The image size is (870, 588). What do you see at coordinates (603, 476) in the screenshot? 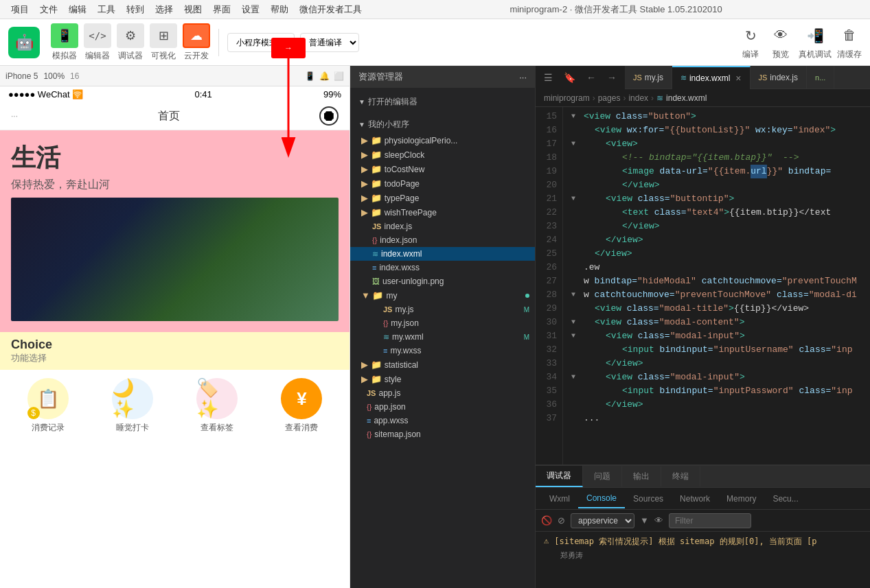
I see `bottom-tab-issues: 问题` at bounding box center [603, 476].